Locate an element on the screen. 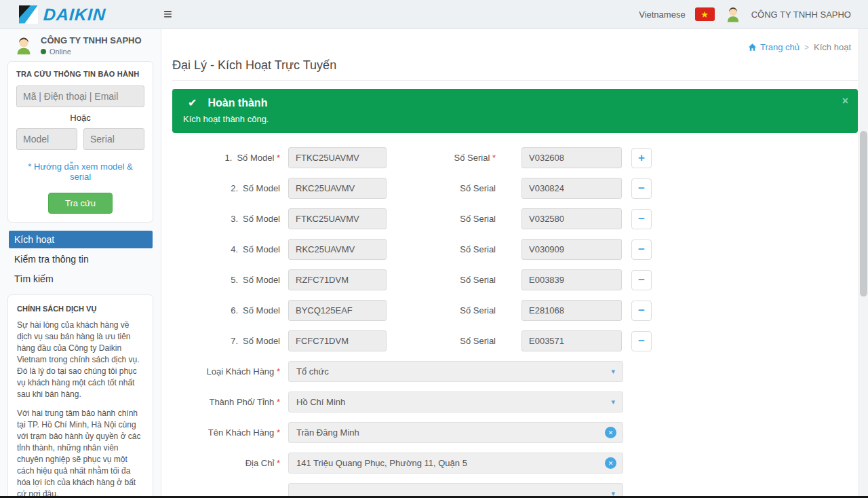 The image size is (868, 498). model-label: 2.Số Model * is located at coordinates (226, 189).